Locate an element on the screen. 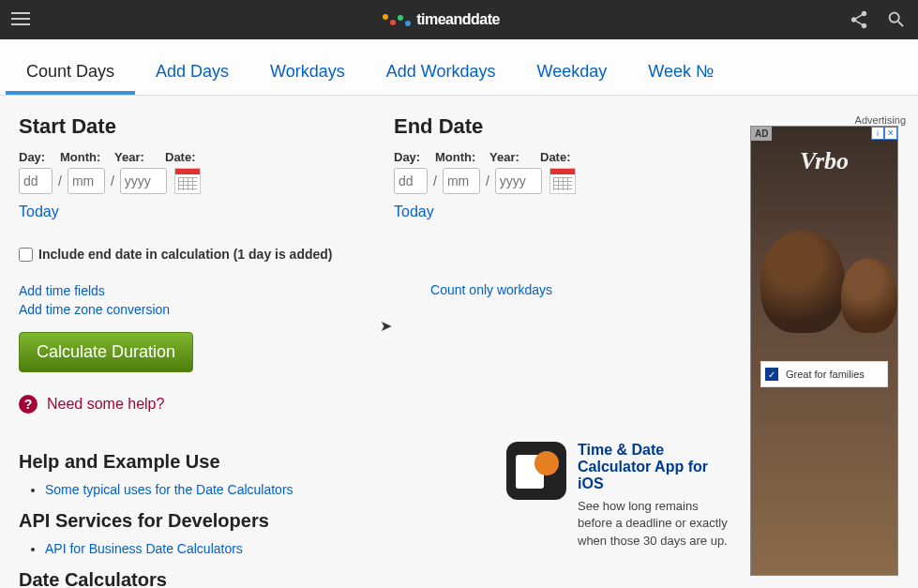  end-date-label: Date: is located at coordinates (555, 158).